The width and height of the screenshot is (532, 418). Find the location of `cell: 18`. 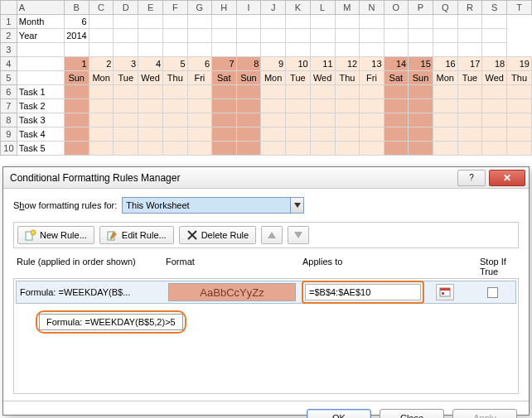

cell: 18 is located at coordinates (495, 65).